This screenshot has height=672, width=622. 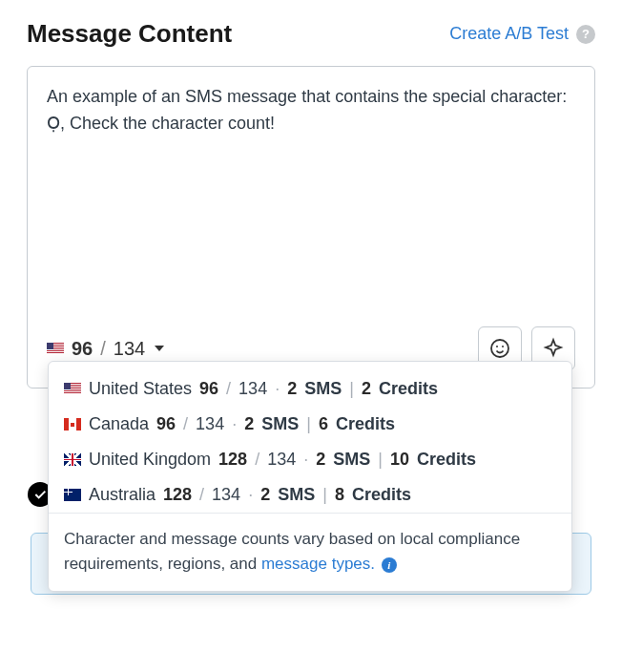 I want to click on au-flag-icon, so click(x=73, y=494).